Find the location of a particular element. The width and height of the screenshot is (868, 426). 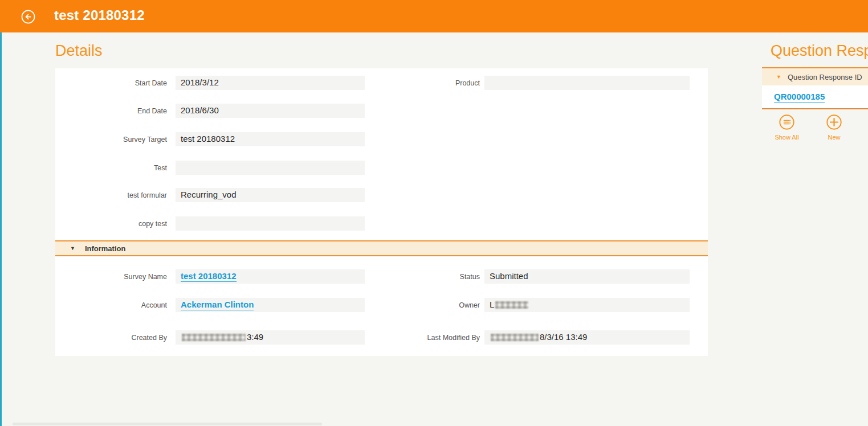

form-row-survey-name: Survey Name test 20180312 is located at coordinates (210, 277).